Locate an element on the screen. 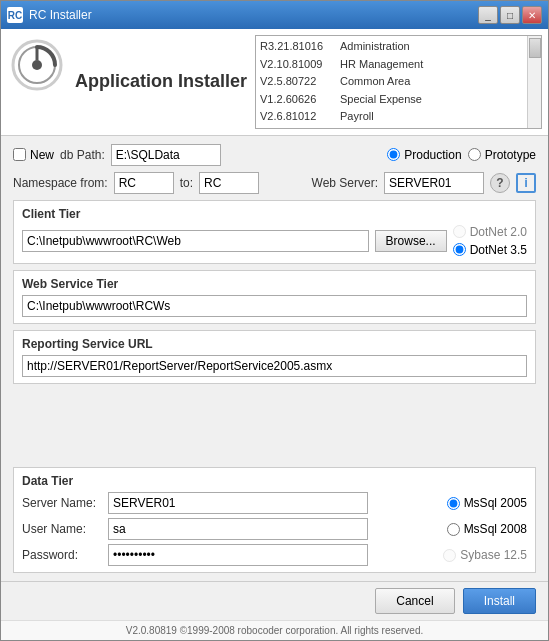  client-tier-title: Client Tier is located at coordinates (274, 214).